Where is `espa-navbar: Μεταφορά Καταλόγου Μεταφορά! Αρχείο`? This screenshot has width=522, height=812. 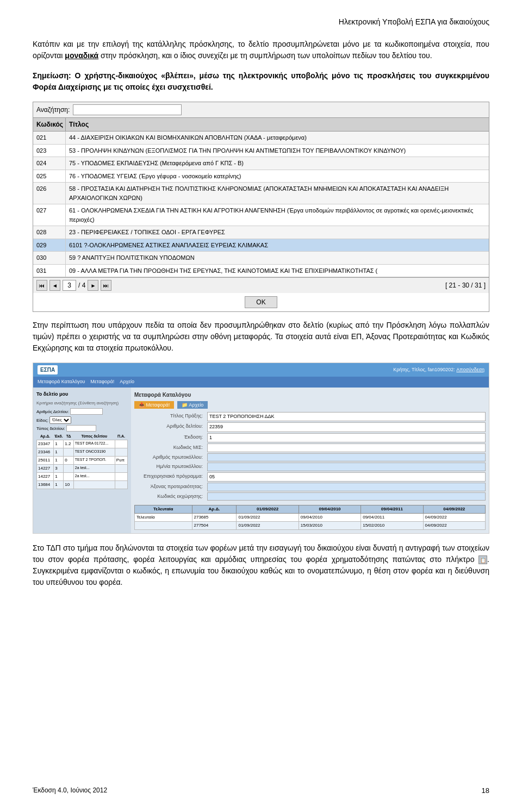 espa-navbar: Μεταφορά Καταλόγου Μεταφορά! Αρχείο is located at coordinates (261, 382).